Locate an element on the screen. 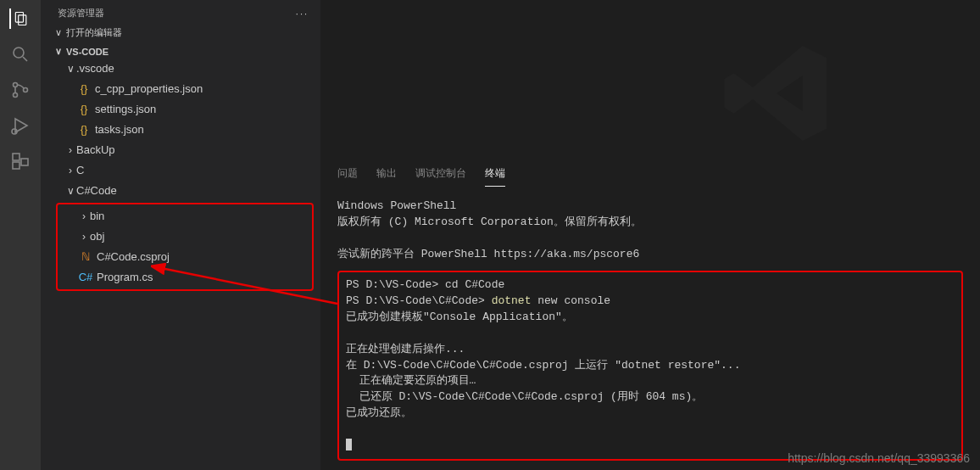 This screenshot has height=470, width=980. sidebar-header: 资源管理器 ··· is located at coordinates (181, 12).